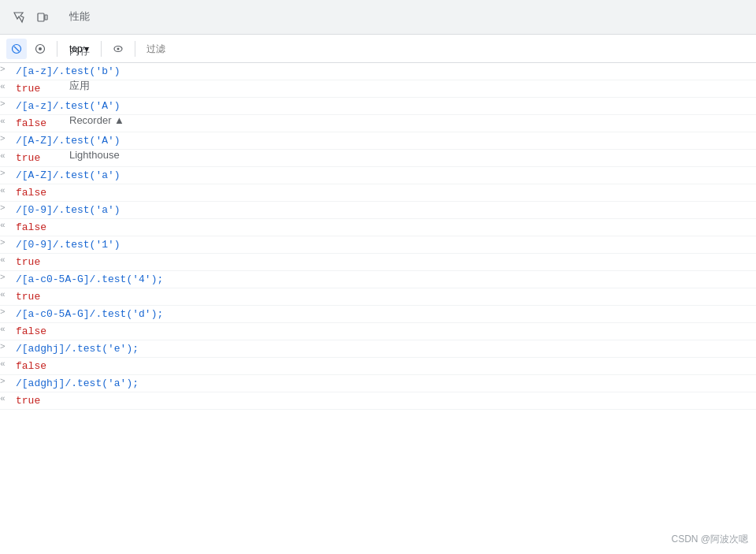 The width and height of the screenshot is (756, 554). Describe the element at coordinates (378, 72) in the screenshot. I see `console-row: >/[a-z]/.test('b')` at that location.